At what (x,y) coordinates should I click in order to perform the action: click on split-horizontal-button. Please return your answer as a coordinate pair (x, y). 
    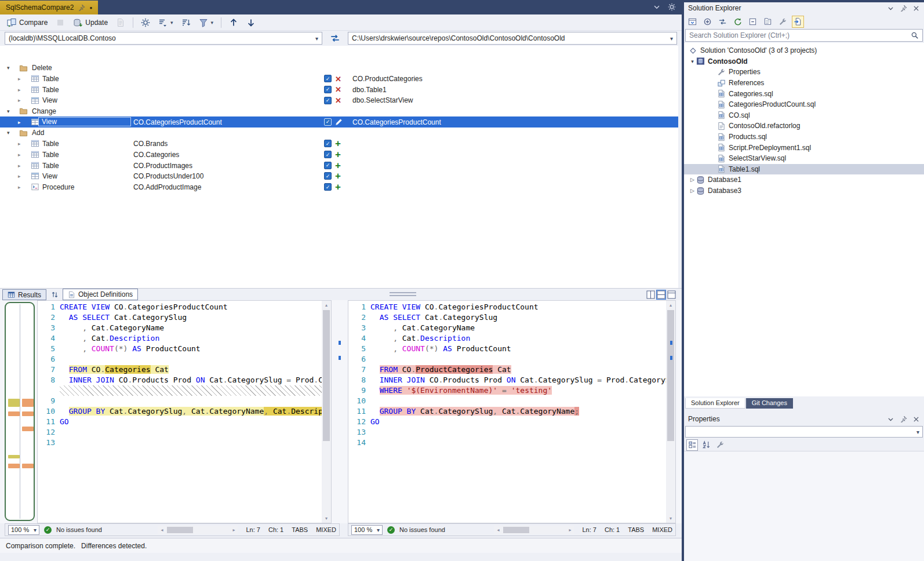
    Looking at the image, I should click on (661, 294).